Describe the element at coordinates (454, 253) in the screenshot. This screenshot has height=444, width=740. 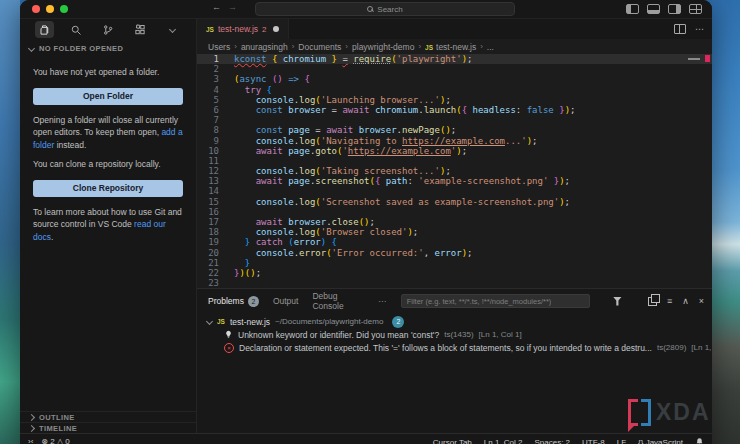
I see `code-line: 20 console.error('Error occurred:', erro…` at that location.